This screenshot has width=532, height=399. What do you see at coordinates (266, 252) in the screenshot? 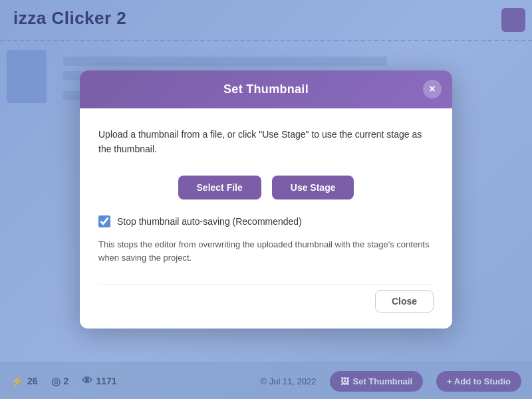
I see `modal-note: This stops the editor from overwriting t…` at bounding box center [266, 252].